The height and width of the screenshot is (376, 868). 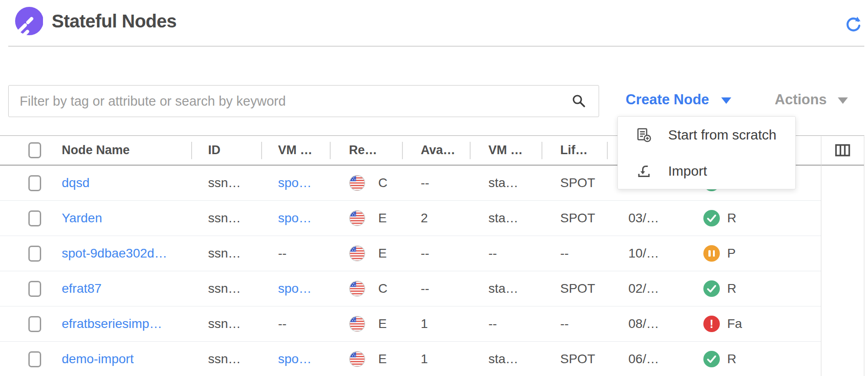 I want to click on menu-item-label: Start from scratch, so click(x=723, y=135).